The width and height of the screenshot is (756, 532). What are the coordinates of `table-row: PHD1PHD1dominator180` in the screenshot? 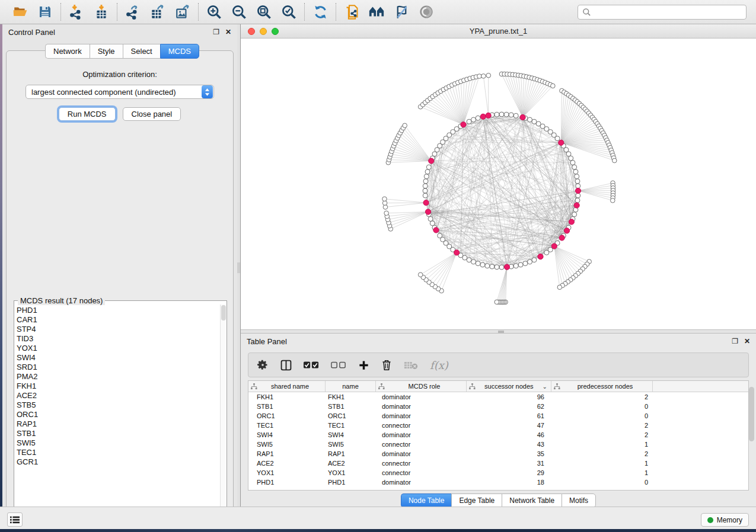 It's located at (498, 482).